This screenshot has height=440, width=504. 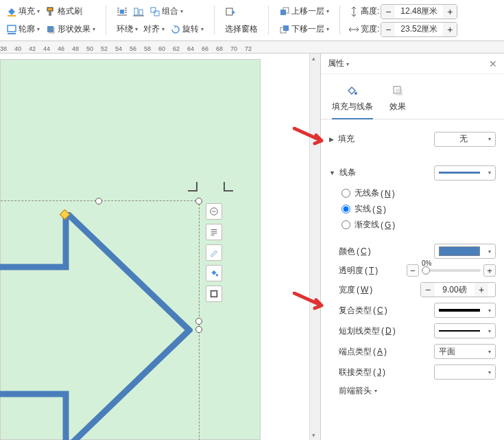 I want to click on transparency-slider, so click(x=451, y=270).